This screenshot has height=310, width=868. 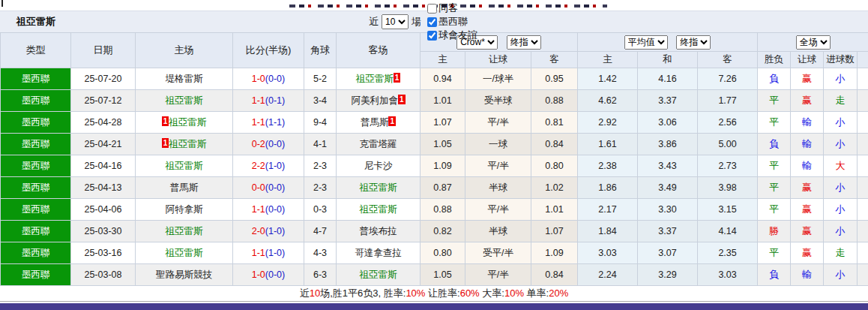 I want to click on handicap-away-odds: 0.88, so click(x=555, y=101).